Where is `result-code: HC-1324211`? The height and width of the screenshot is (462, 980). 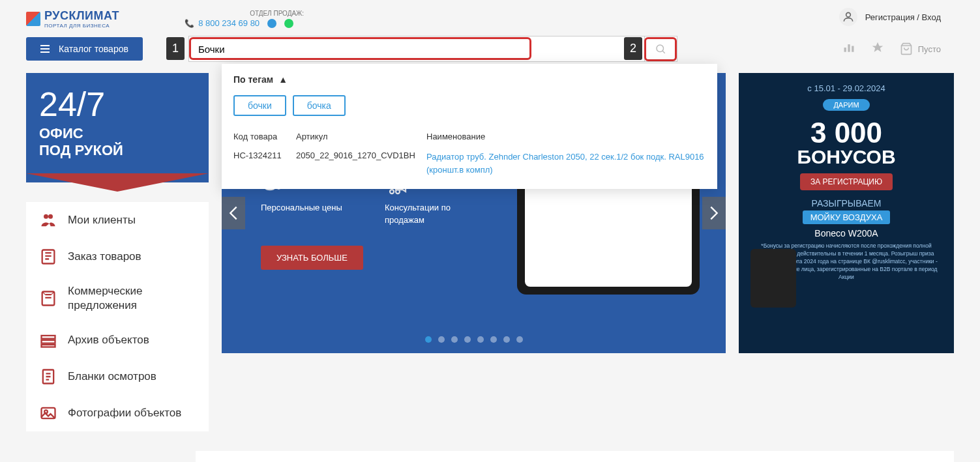
result-code: HC-1324211 is located at coordinates (265, 155).